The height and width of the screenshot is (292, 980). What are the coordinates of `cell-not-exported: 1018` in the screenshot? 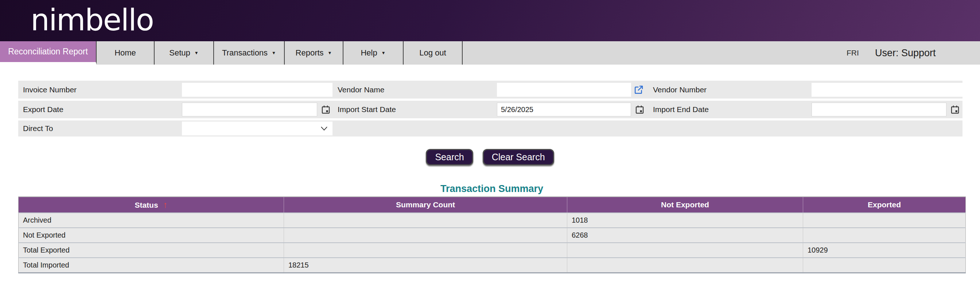 It's located at (685, 220).